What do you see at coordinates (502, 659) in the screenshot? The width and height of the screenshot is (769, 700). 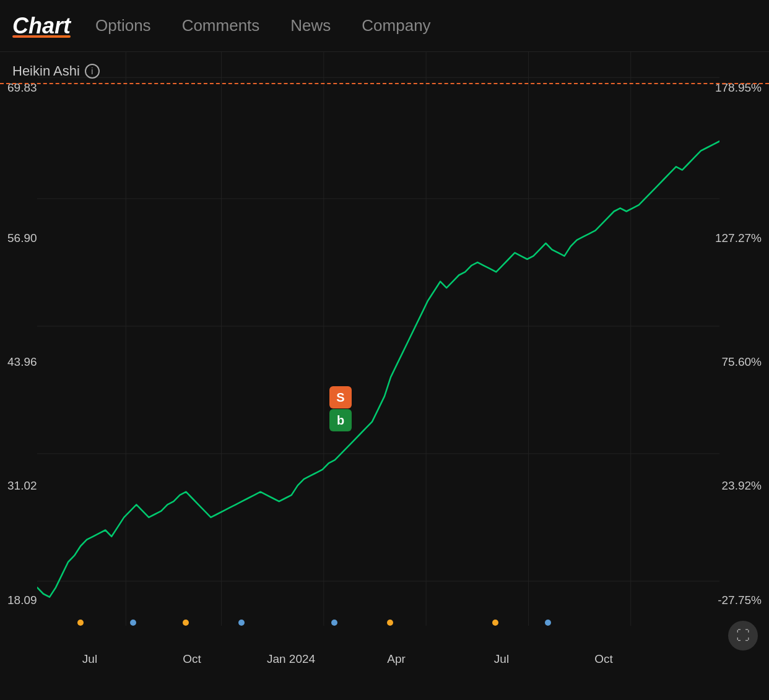 I see `x-label-jul-2: Jul` at bounding box center [502, 659].